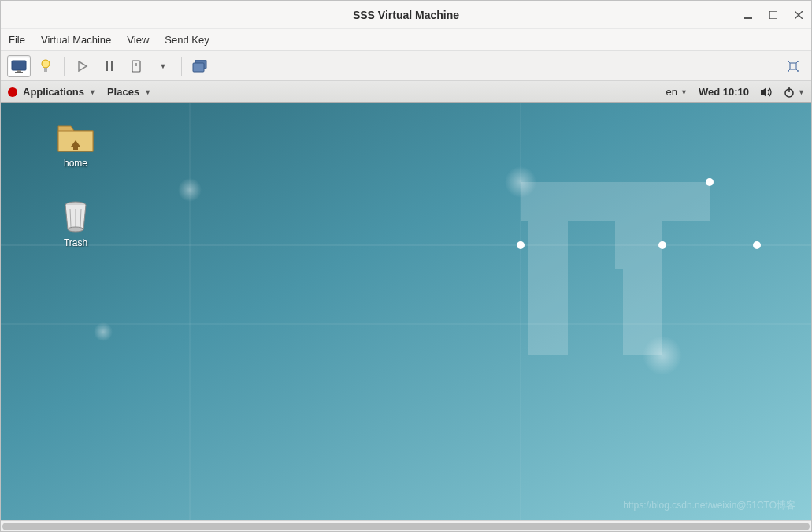 This screenshot has width=812, height=532. Describe the element at coordinates (773, 15) in the screenshot. I see `window-controls` at that location.